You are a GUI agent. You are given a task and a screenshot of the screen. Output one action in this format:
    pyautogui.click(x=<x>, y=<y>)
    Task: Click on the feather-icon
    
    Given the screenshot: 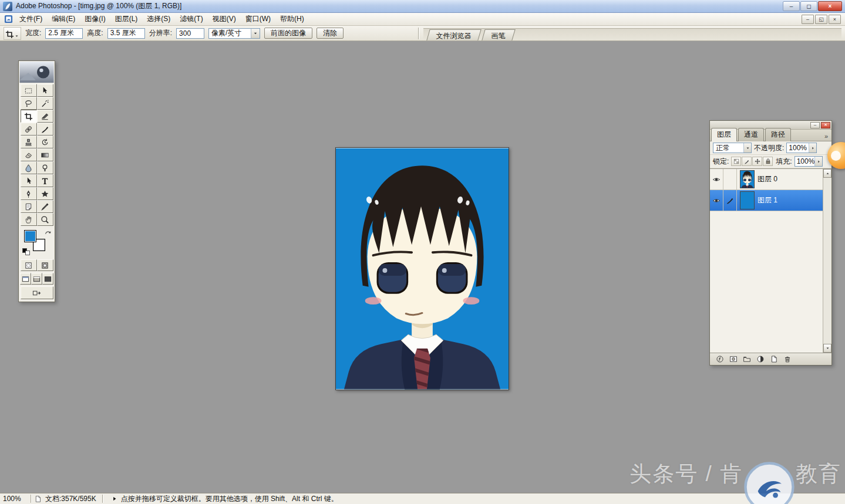 What is the action you would take?
    pyautogui.click(x=8, y=6)
    